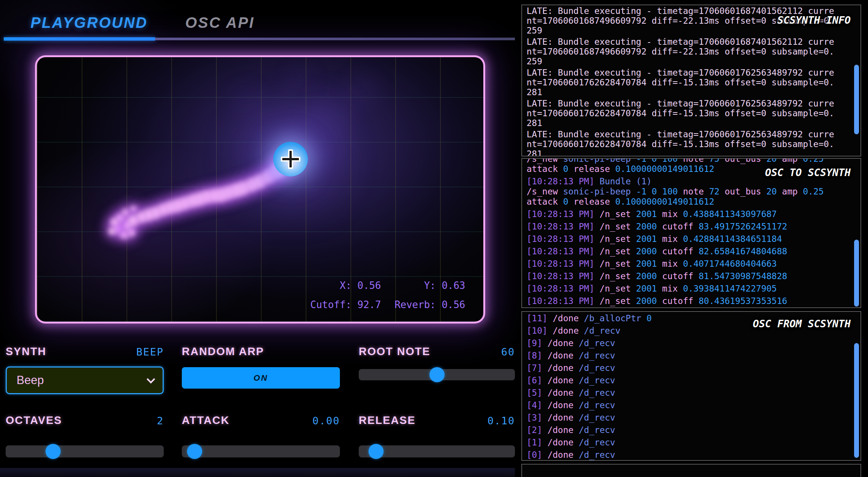 The image size is (868, 477). I want to click on readout-x: X: 0.56, so click(346, 286).